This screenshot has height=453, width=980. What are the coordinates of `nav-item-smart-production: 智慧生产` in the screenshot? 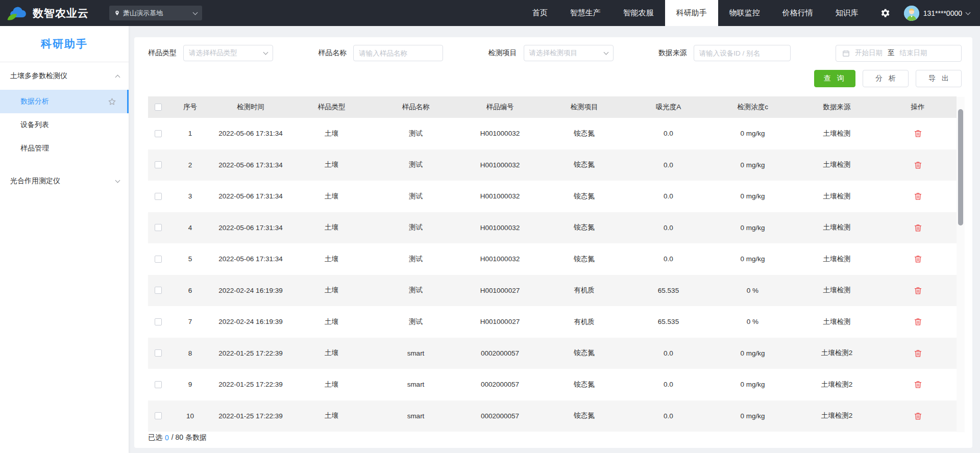 It's located at (585, 13).